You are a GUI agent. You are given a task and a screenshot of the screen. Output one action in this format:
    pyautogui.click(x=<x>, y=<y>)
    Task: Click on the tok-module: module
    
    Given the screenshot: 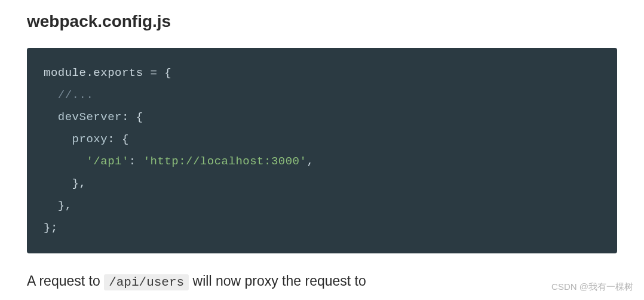 What is the action you would take?
    pyautogui.click(x=65, y=73)
    